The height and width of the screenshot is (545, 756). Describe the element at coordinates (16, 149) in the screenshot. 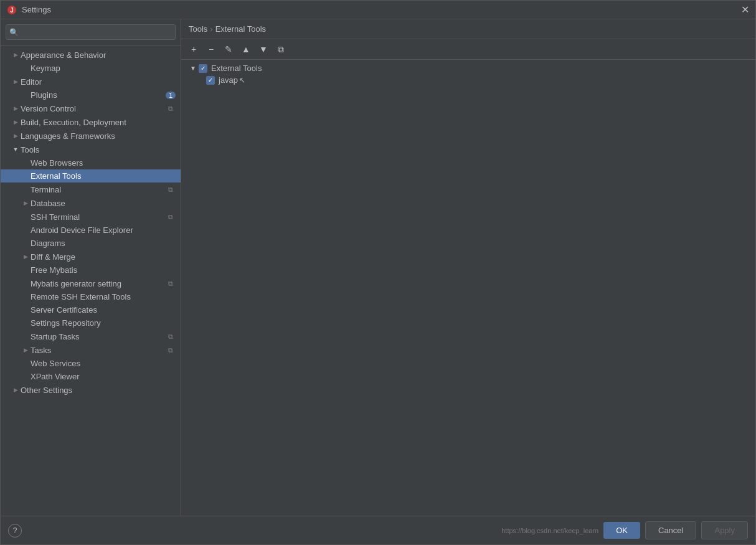

I see `arrow-icon: ▼` at that location.